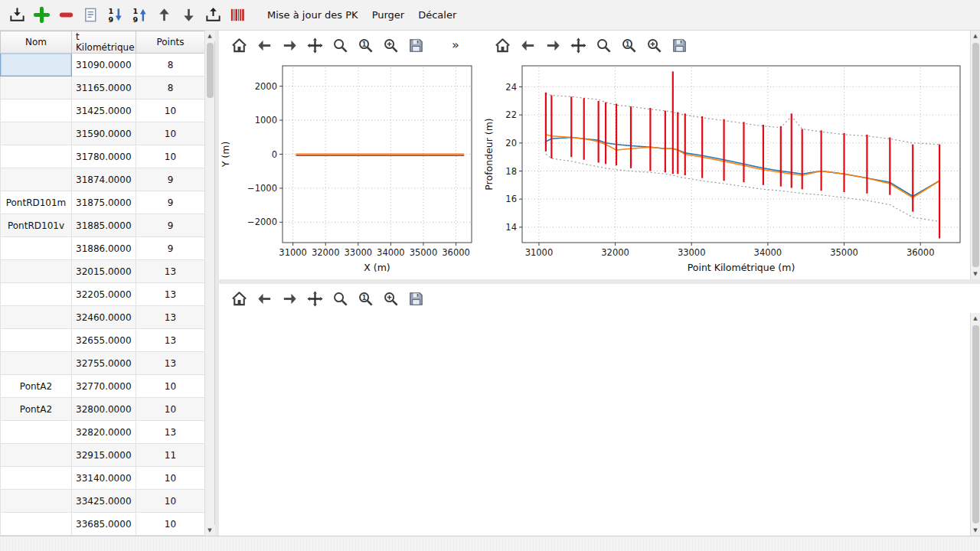 The height and width of the screenshot is (551, 980). I want to click on trace-plot-canvas: 310003200033000340003500036000−2000−1000…, so click(349, 168).